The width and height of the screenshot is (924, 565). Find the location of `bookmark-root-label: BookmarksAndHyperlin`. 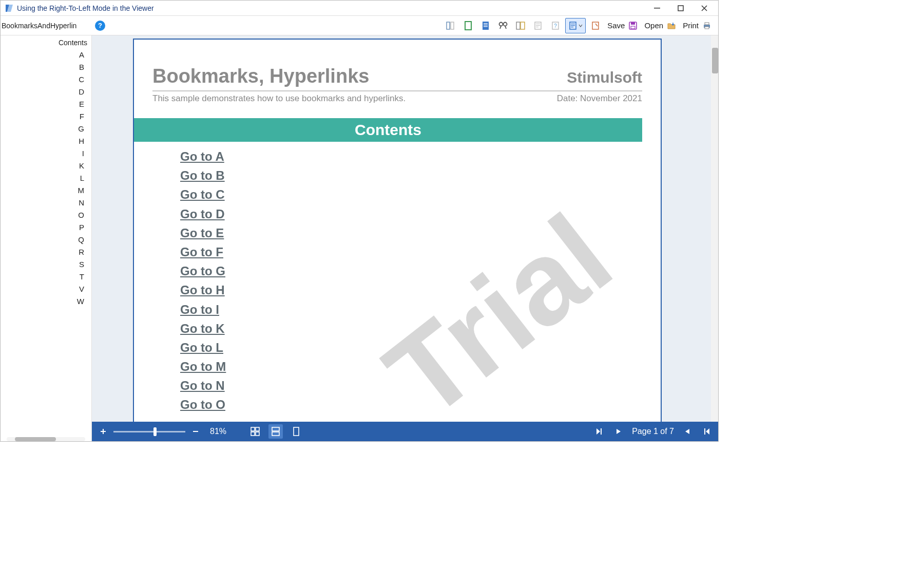

bookmark-root-label: BookmarksAndHyperlin is located at coordinates (46, 26).